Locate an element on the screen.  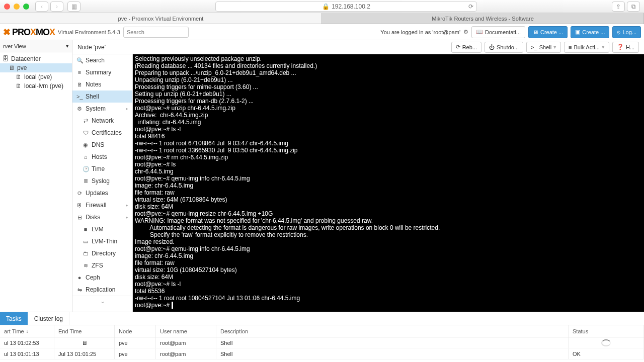
col-node: Node is located at coordinates (135, 331).